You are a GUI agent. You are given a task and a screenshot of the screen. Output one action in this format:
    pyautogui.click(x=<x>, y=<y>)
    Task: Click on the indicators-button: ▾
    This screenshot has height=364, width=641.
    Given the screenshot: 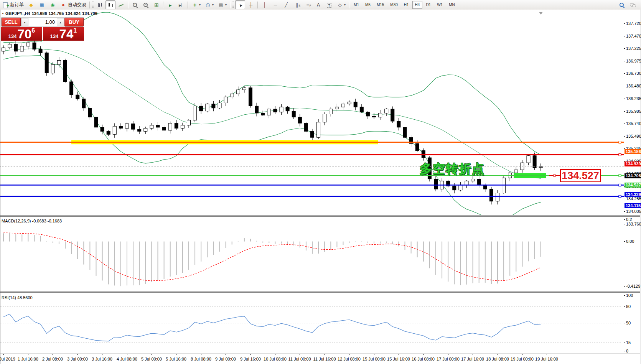 What is the action you would take?
    pyautogui.click(x=196, y=5)
    